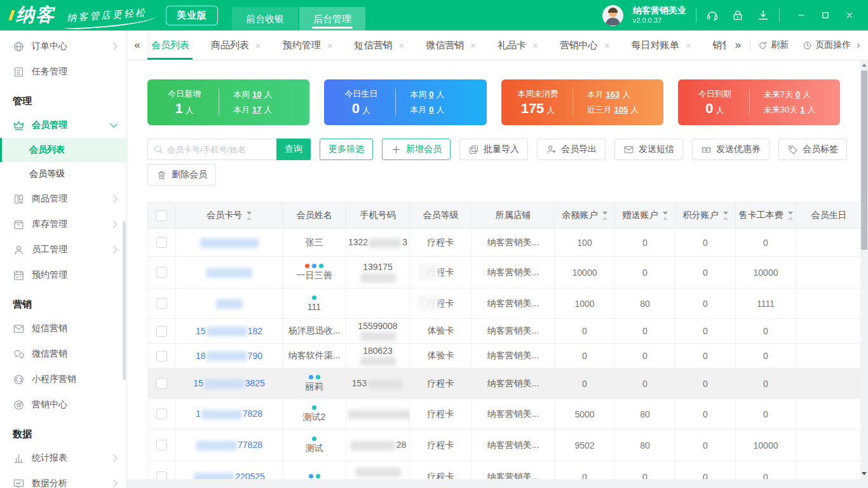 The image size is (868, 488). What do you see at coordinates (182, 175) in the screenshot?
I see `delete-member-button: 删除会员` at bounding box center [182, 175].